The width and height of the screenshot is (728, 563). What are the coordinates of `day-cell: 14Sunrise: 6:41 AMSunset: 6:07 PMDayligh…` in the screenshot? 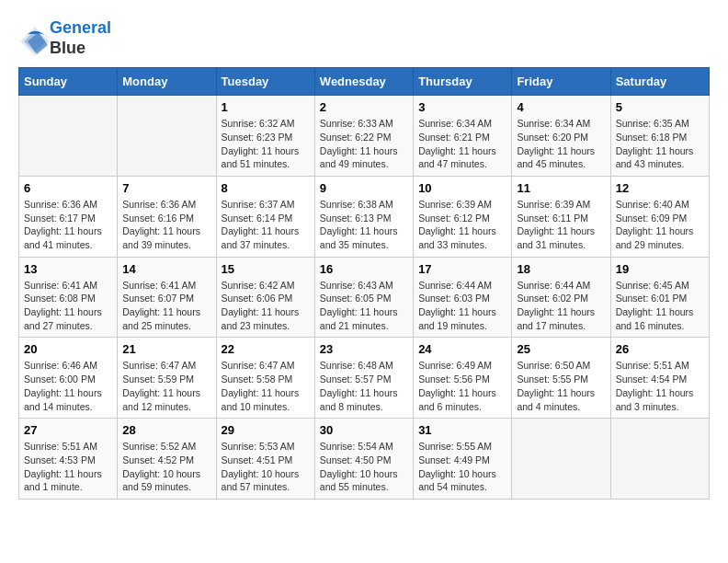 It's located at (167, 297).